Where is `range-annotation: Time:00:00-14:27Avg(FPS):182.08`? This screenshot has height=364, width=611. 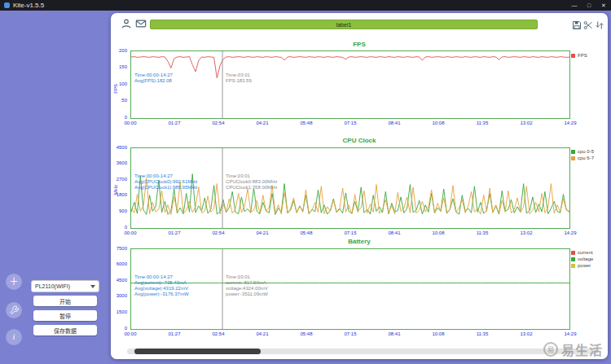 range-annotation: Time:00:00-14:27Avg(FPS):182.08 is located at coordinates (153, 78).